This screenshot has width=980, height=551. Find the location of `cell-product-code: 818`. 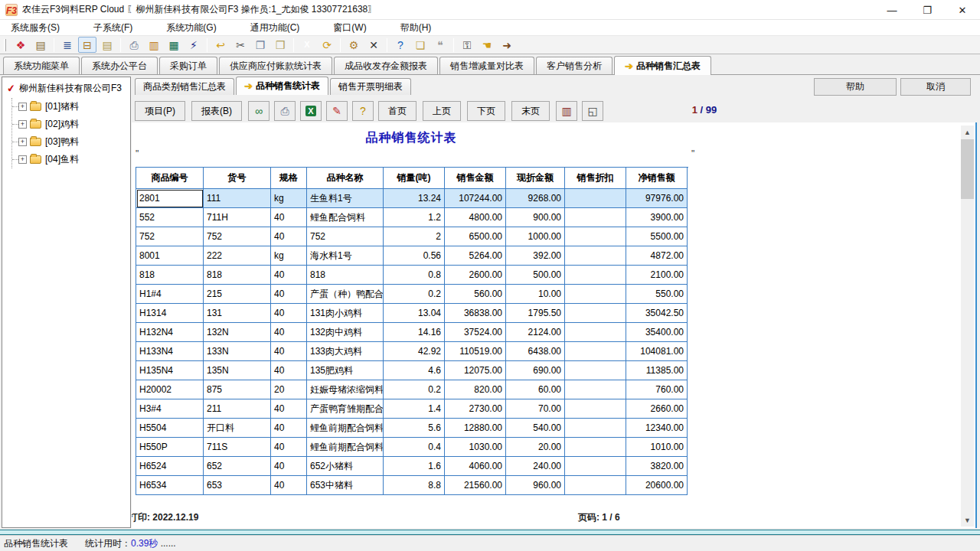

cell-product-code: 818 is located at coordinates (170, 276).